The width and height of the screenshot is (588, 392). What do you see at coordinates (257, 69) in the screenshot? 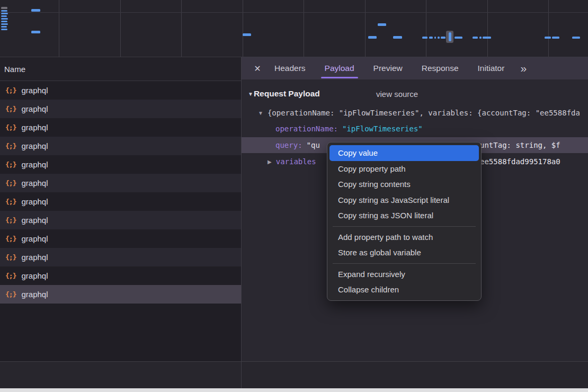
I see `close-icon: ✕` at bounding box center [257, 69].